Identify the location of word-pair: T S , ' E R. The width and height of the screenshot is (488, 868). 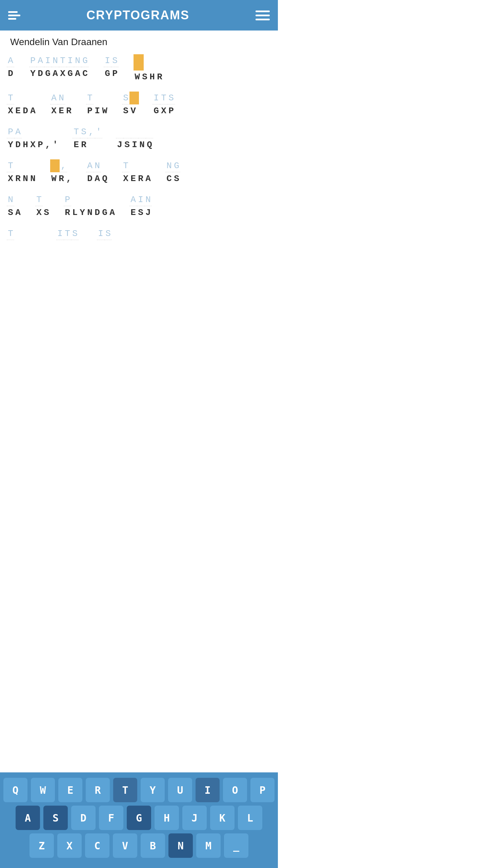
(87, 138).